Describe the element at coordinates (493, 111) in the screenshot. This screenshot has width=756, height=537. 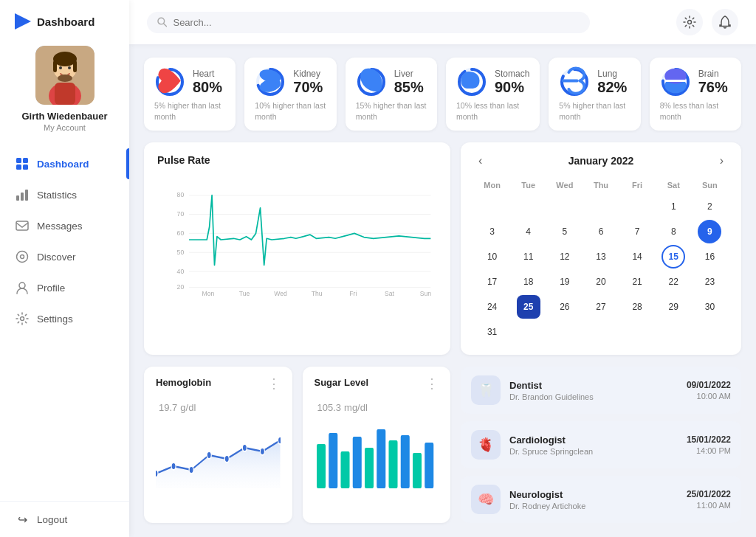
I see `health-card-sub: 10% less than last month` at that location.